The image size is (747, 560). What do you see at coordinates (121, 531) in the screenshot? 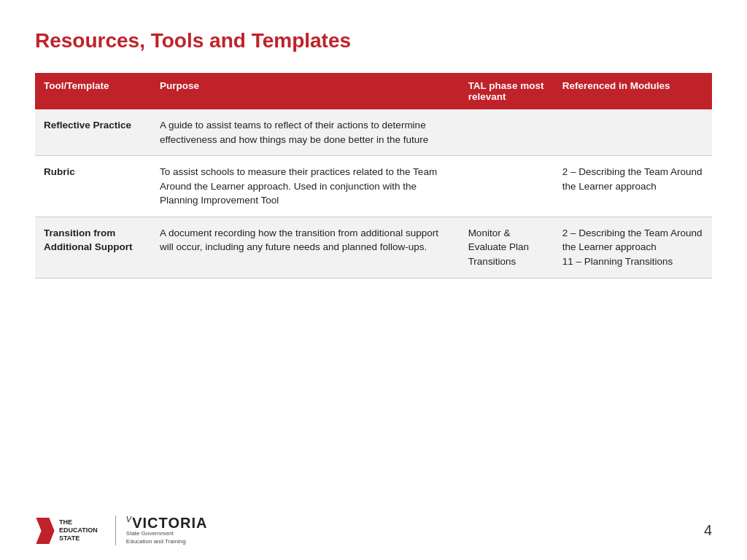
I see `footer-logos: THE EDUCATION STATE VVICTORIA State Gove…` at bounding box center [121, 531].